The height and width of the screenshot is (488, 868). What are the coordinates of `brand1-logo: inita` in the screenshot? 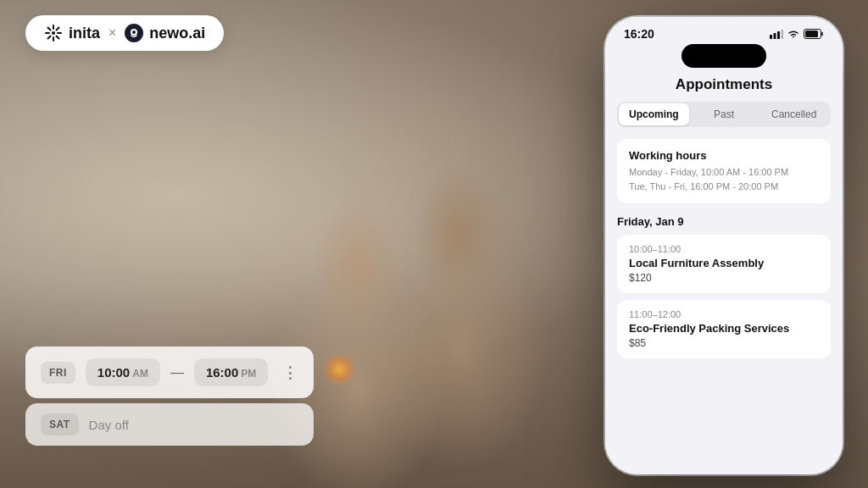 It's located at (72, 33).